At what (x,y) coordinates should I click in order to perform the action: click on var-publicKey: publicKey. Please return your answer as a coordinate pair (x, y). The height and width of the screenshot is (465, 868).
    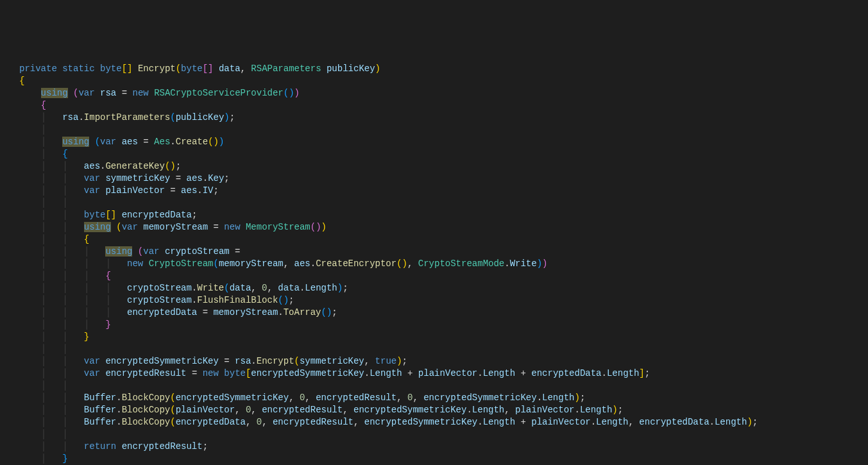
    Looking at the image, I should click on (200, 117).